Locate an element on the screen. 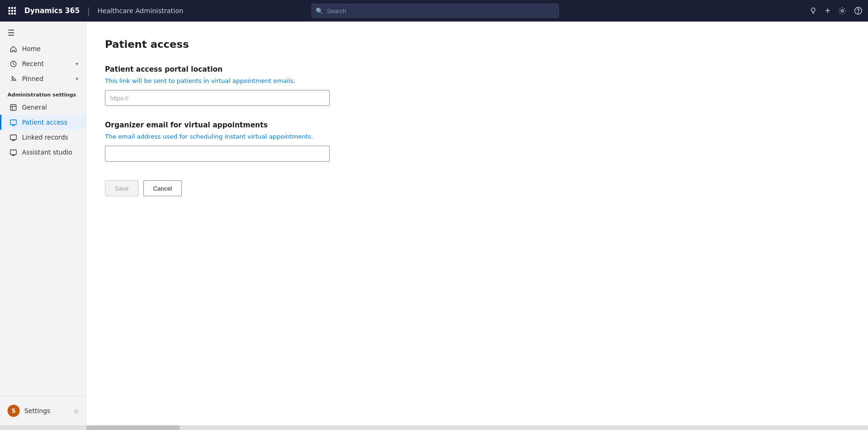 The height and width of the screenshot is (430, 868). organizer-email-title: Organizer email for virtual appointments is located at coordinates (477, 125).